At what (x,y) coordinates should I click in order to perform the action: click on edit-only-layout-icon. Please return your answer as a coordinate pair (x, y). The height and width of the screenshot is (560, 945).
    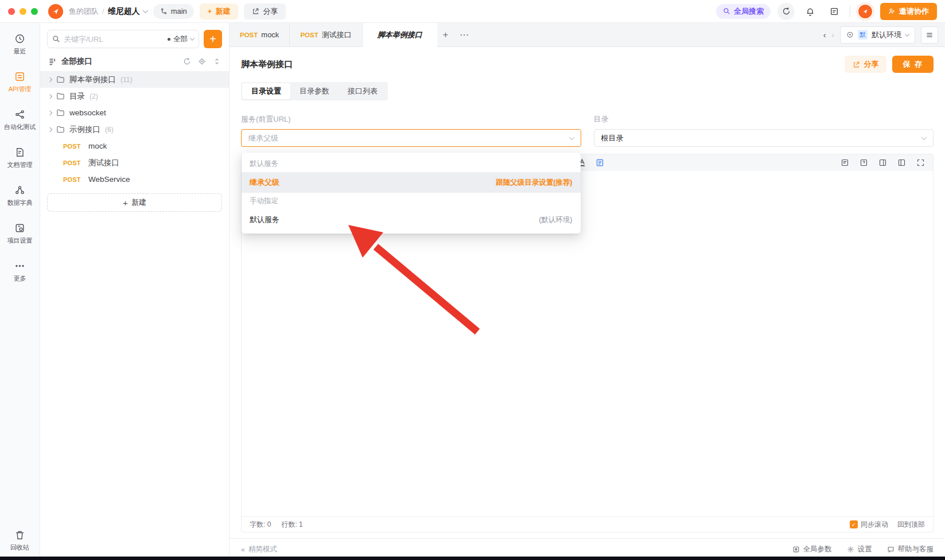
    Looking at the image, I should click on (882, 163).